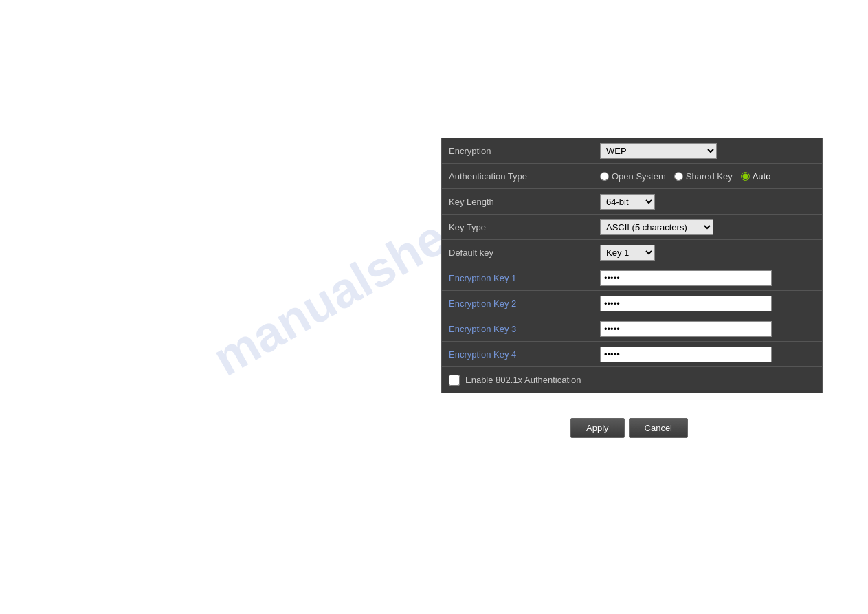 Image resolution: width=868 pixels, height=614 pixels. I want to click on key-type-select: ASCII (5 characters) Hex (10 characters), so click(657, 227).